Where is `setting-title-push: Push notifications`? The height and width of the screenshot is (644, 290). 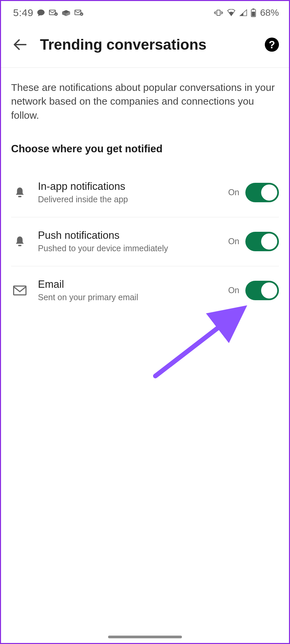 setting-title-push: Push notifications is located at coordinates (133, 235).